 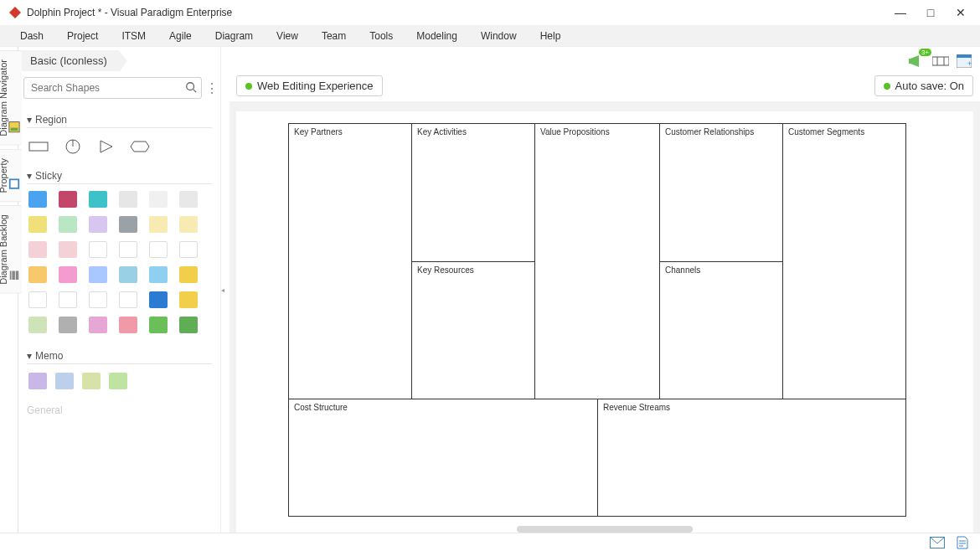 What do you see at coordinates (119, 117) in the screenshot?
I see `category-region: ▾Region` at bounding box center [119, 117].